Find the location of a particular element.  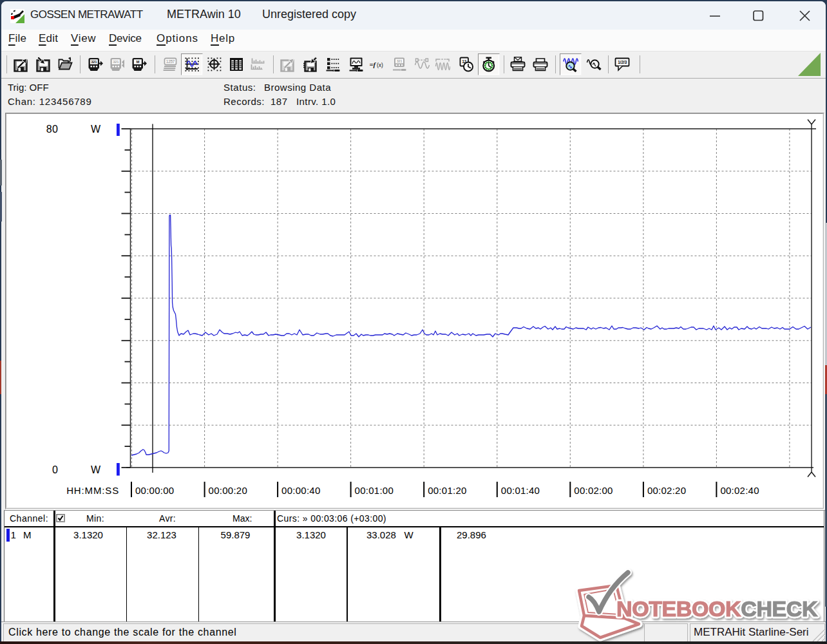

svg-text: 00:02:40 is located at coordinates (739, 491).